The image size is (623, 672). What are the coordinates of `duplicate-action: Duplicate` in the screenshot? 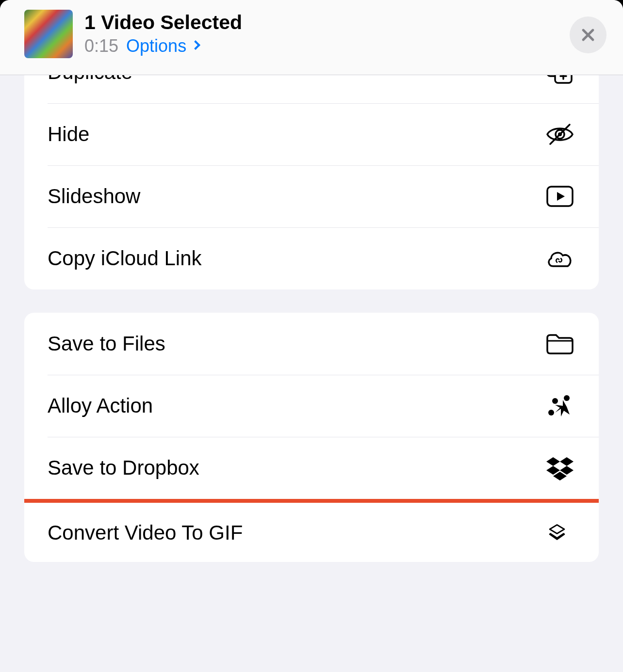 It's located at (312, 89).